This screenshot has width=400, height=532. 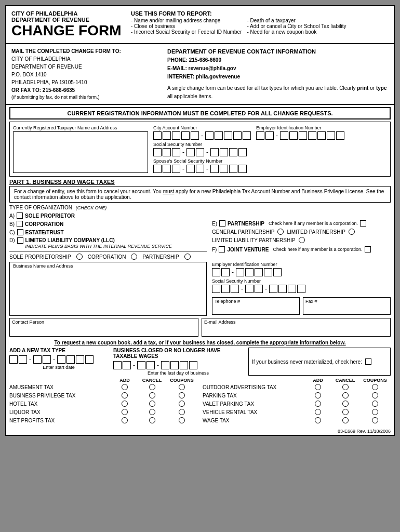 What do you see at coordinates (281, 232) in the screenshot?
I see `radio-general` at bounding box center [281, 232].